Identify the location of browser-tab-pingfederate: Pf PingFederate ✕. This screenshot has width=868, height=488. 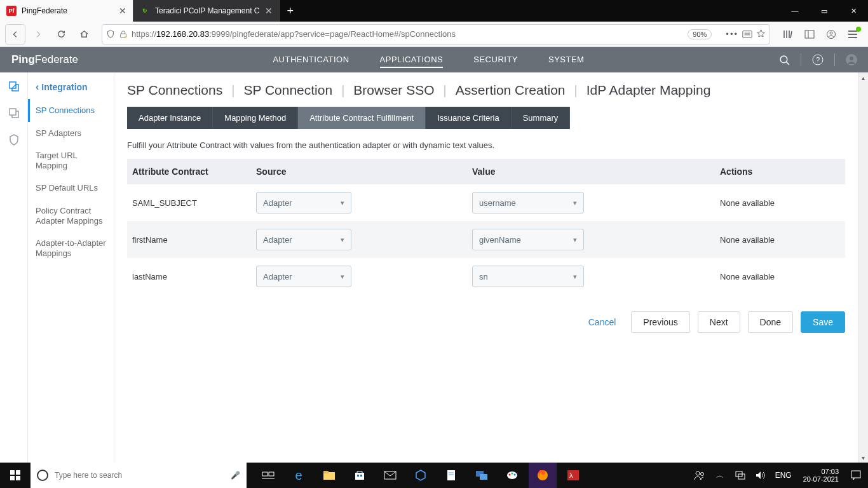
(67, 11).